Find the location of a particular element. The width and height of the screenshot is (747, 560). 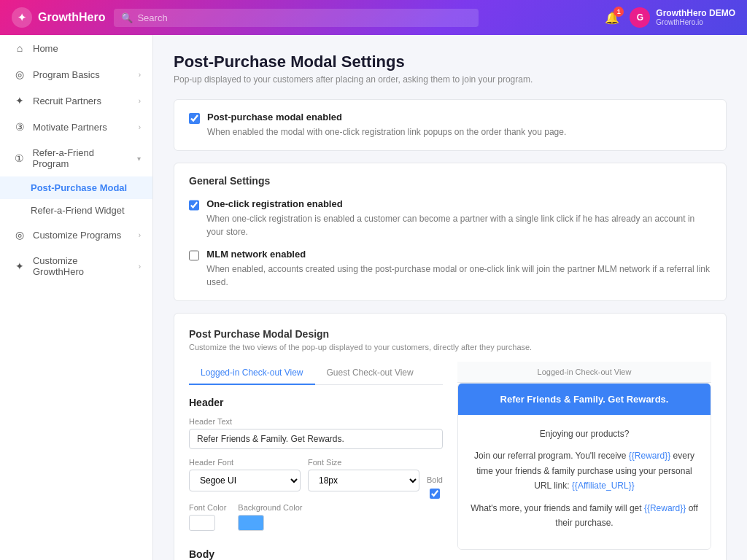

font-size-field: Font Size 18px is located at coordinates (363, 475).